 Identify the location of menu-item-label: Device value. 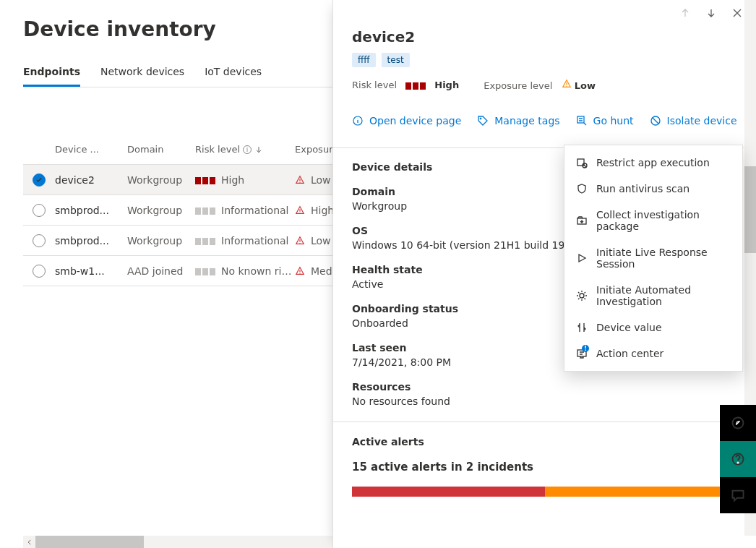
(629, 327).